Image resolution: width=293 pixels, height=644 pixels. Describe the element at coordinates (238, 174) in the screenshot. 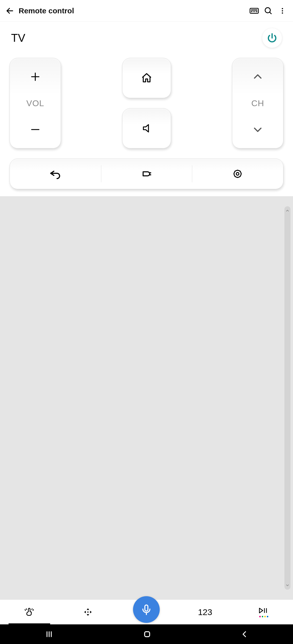

I see `gear-icon` at that location.